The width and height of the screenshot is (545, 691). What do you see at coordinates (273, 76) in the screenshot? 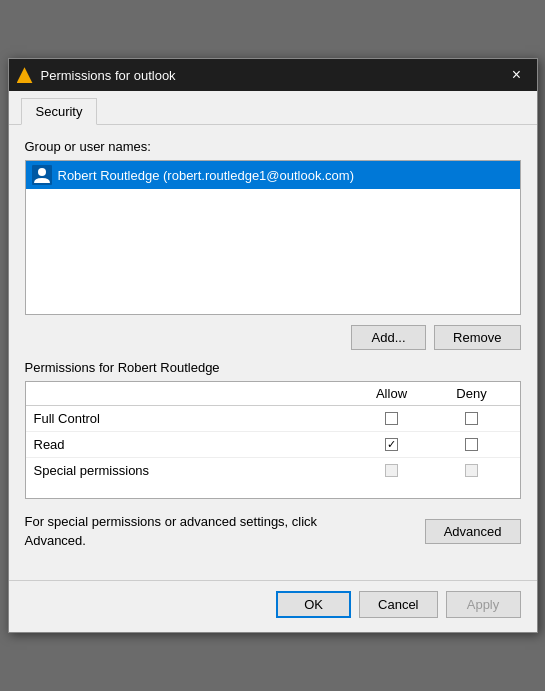
I see `dialog-title: Permissions for outlook` at bounding box center [273, 76].